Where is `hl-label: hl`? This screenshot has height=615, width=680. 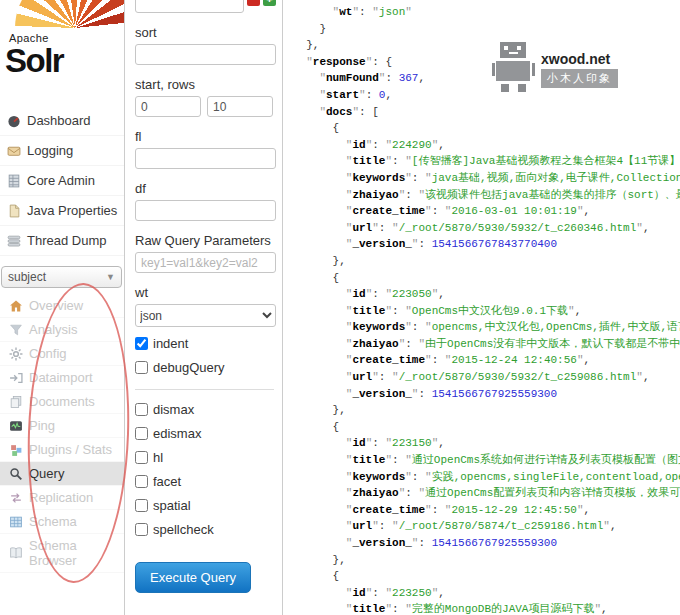
hl-label: hl is located at coordinates (158, 458).